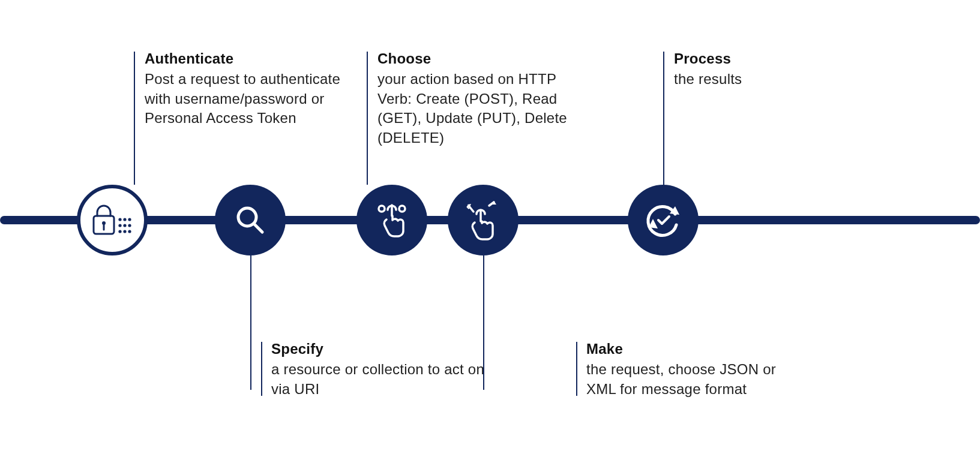 Image resolution: width=980 pixels, height=460 pixels. What do you see at coordinates (379, 369) in the screenshot?
I see `label-step-2: Specify a resource or collection to act …` at bounding box center [379, 369].